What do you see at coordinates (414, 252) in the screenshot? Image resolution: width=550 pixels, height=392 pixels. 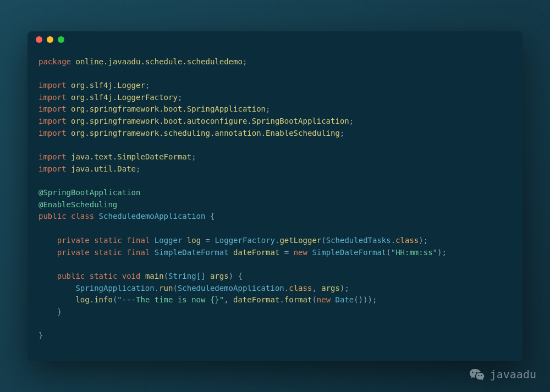 I see `string-pattern: "HH:mm:ss"` at bounding box center [414, 252].